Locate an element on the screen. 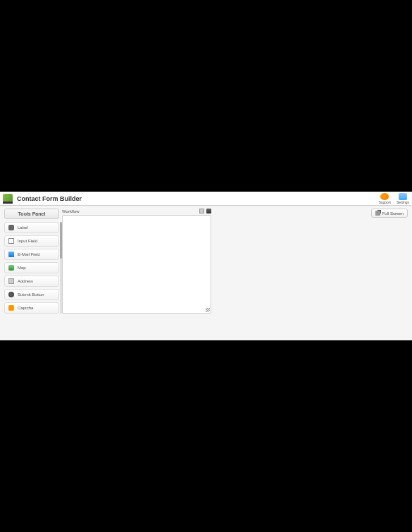 Image resolution: width=412 pixels, height=532 pixels. tool-label-text: E-Mail Field is located at coordinates (29, 254).